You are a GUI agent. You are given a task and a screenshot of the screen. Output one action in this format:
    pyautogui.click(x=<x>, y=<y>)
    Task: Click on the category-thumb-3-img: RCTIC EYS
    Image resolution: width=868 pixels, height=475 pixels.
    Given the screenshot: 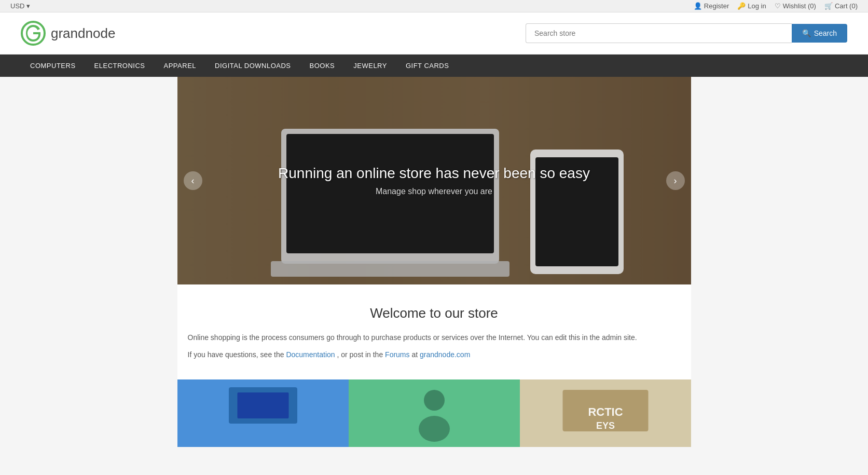 What is the action you would take?
    pyautogui.click(x=605, y=413)
    